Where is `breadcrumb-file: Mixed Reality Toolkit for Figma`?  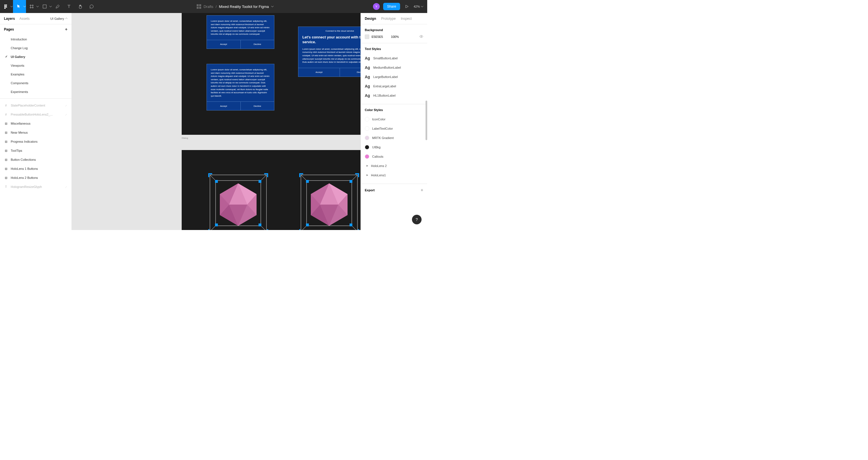
breadcrumb-file: Mixed Reality Toolkit for Figma is located at coordinates (244, 7).